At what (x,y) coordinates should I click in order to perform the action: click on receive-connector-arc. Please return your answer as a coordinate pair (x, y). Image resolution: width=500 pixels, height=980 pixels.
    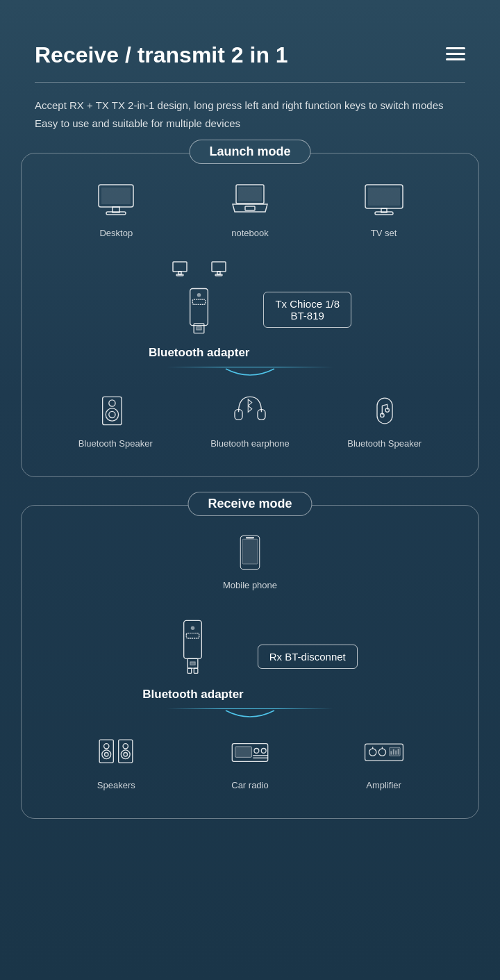
    Looking at the image, I should click on (250, 716).